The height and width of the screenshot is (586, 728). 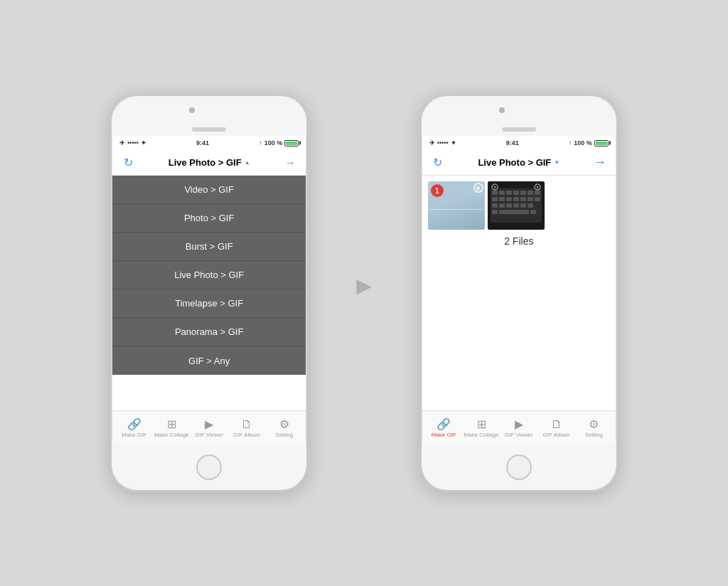 What do you see at coordinates (134, 435) in the screenshot?
I see `tab-label-makegif-left: Make GIF` at bounding box center [134, 435].